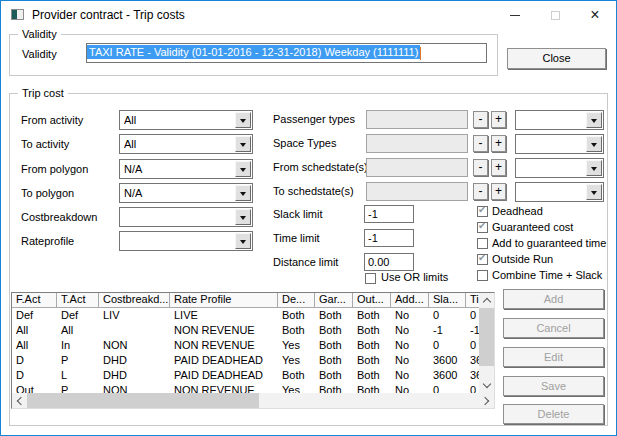 Image resolution: width=617 pixels, height=436 pixels. What do you see at coordinates (186, 144) in the screenshot?
I see `combo-to-activity: All` at bounding box center [186, 144].